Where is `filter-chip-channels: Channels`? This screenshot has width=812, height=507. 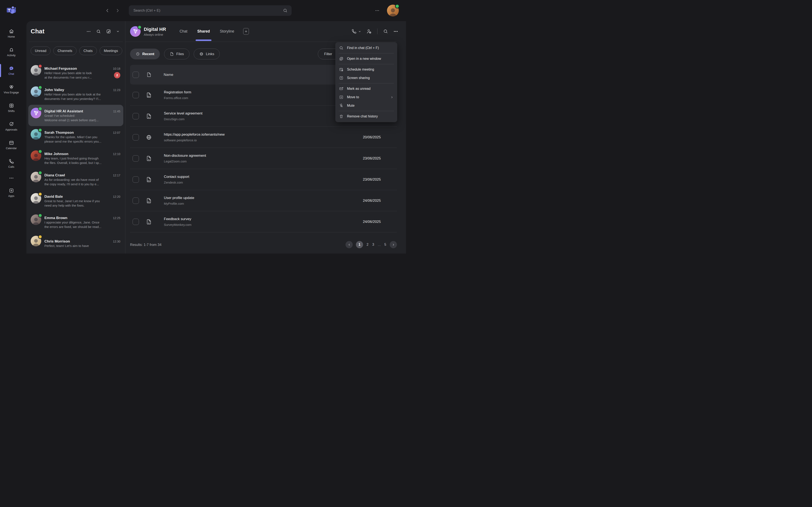
filter-chip-channels: Channels is located at coordinates (65, 51).